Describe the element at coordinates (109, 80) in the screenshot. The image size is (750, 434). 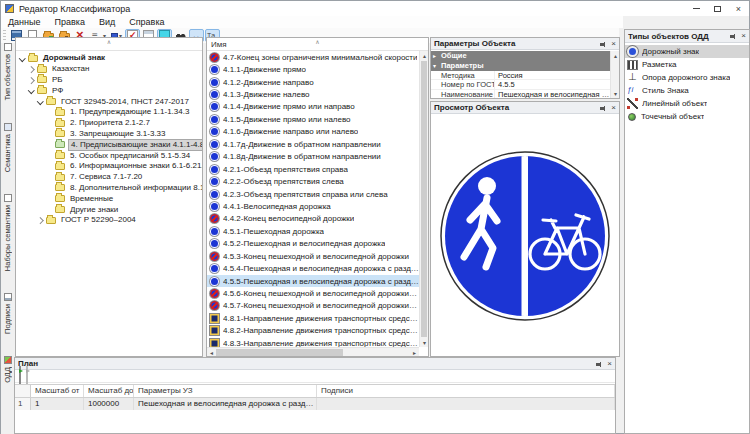
I see `tree-item: РБ` at that location.